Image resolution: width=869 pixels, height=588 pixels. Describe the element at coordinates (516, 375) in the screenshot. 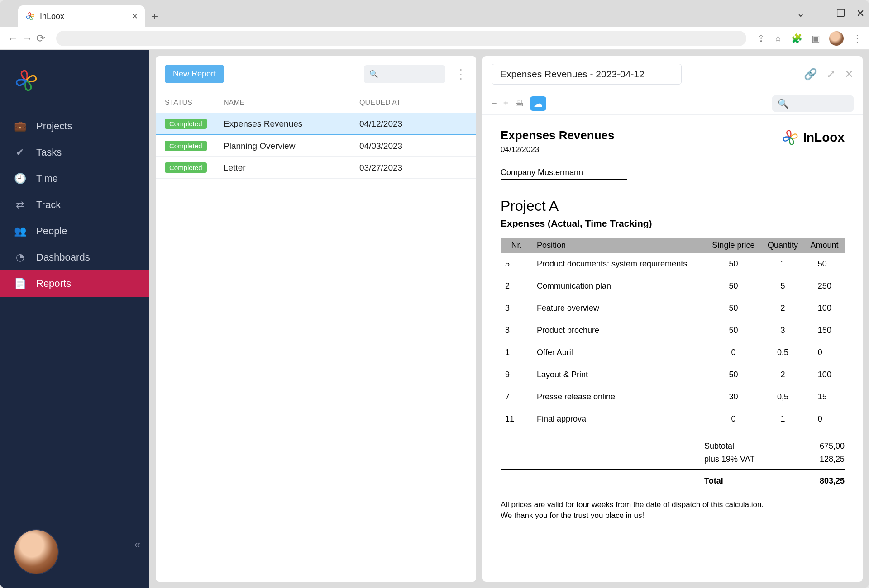

I see `cell-nr: 9` at that location.